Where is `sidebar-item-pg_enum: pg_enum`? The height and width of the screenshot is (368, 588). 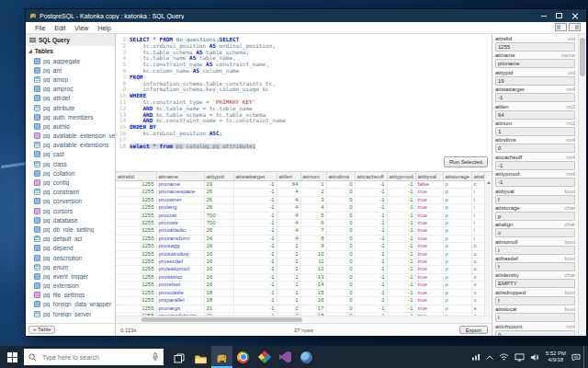 sidebar-item-pg_enum: pg_enum is located at coordinates (74, 267).